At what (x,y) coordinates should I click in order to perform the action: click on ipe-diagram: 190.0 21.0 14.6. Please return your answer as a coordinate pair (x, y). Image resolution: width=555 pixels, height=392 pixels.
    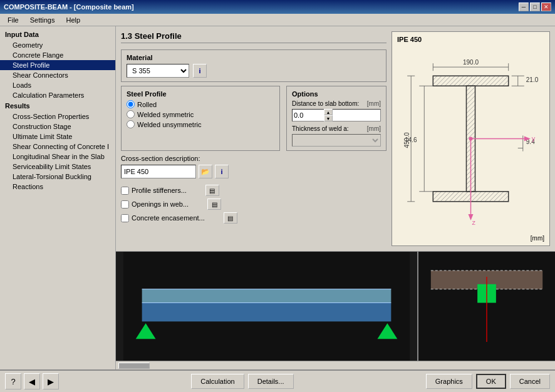
    Looking at the image, I should click on (471, 139).